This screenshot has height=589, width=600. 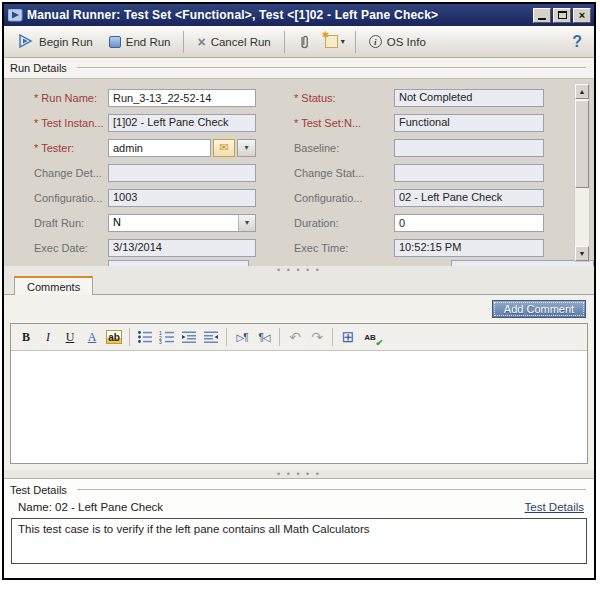 What do you see at coordinates (299, 122) in the screenshot?
I see `form-row: * Test Instan... [1]02 - Left Pane Check…` at bounding box center [299, 122].